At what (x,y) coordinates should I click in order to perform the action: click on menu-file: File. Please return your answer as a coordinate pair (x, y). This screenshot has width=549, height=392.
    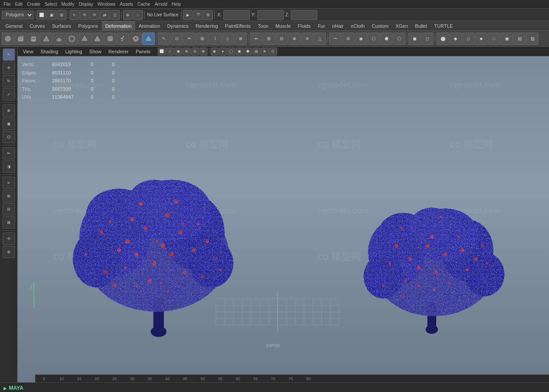
    Looking at the image, I should click on (7, 4).